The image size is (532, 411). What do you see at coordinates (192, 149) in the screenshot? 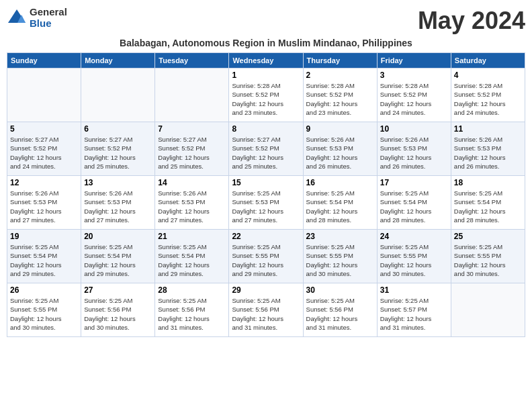
I see `calendar-cell: 7Sunrise: 5:27 AMSunset: 5:52 PMDaylight…` at bounding box center [192, 149].